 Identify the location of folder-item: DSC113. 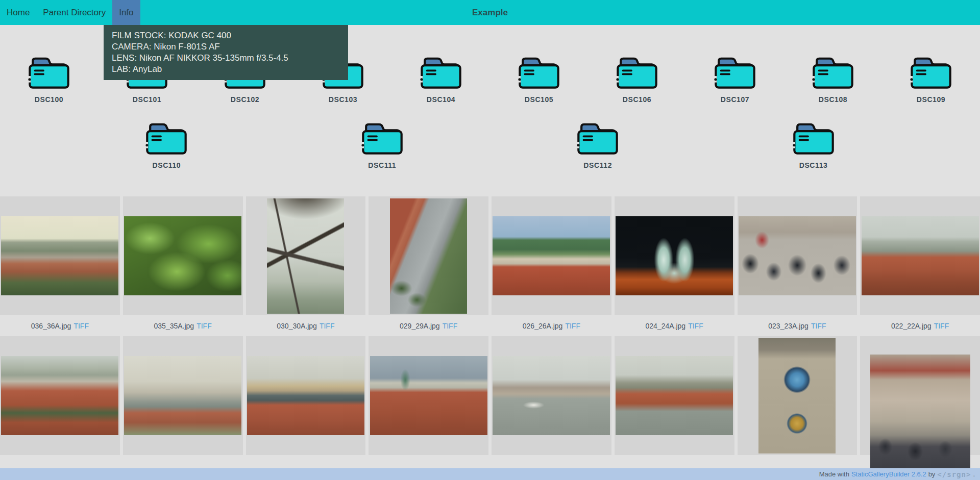
(814, 144).